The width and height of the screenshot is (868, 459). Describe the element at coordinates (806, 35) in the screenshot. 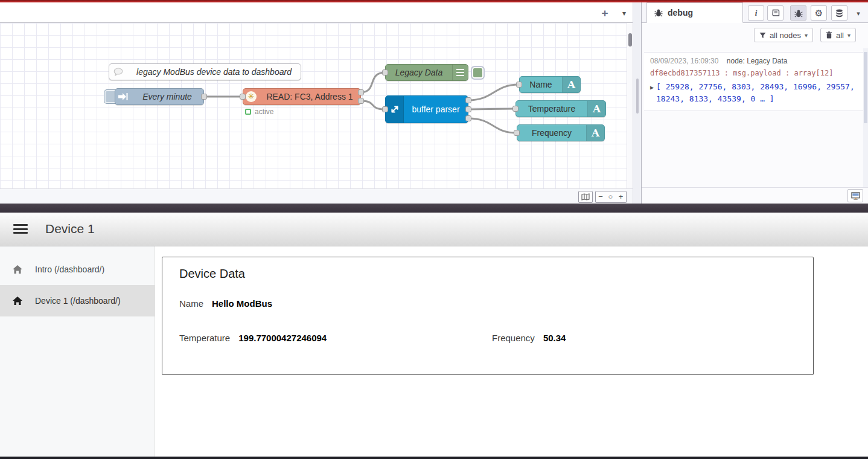

I see `chevron-down-icon: ▾` at that location.